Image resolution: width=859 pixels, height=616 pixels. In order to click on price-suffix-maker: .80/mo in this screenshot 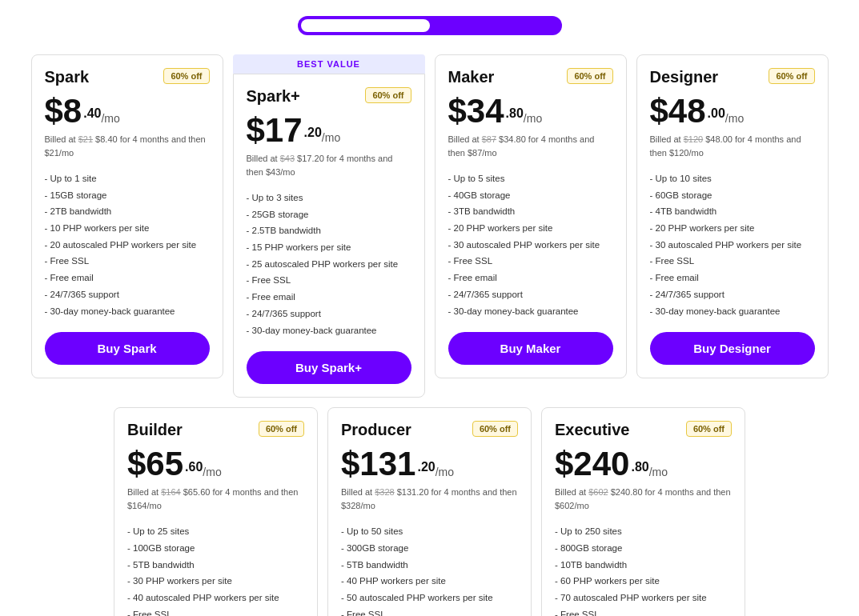, I will do `click(524, 115)`.